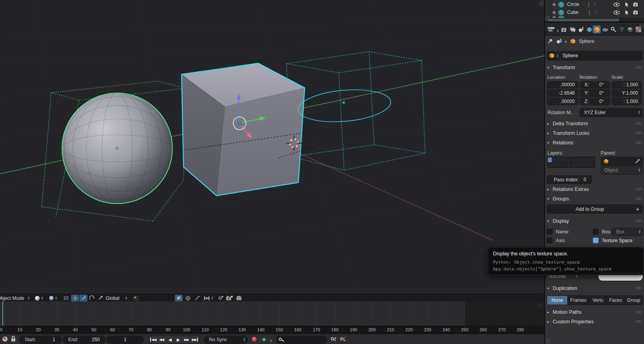 This screenshot has height=344, width=644. I want to click on outliner-scrollbar-thumb, so click(584, 20).